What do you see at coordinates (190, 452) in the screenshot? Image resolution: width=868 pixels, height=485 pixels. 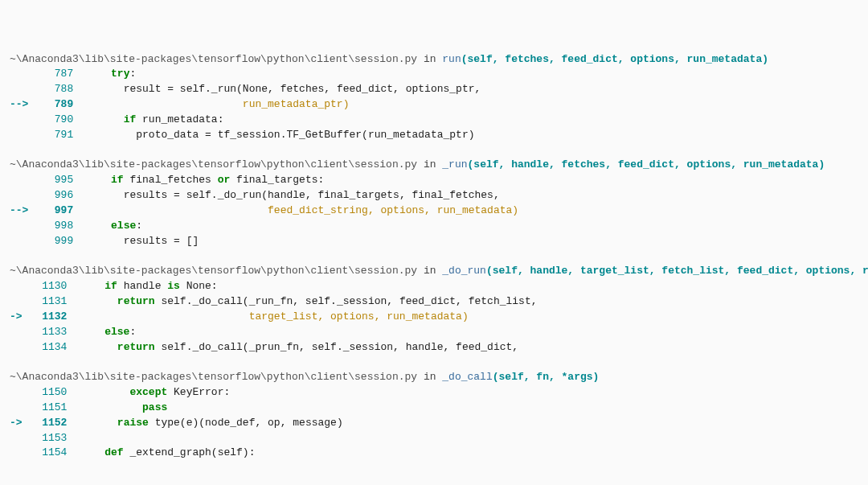 I see `code-token: _extend_graph(self):` at bounding box center [190, 452].